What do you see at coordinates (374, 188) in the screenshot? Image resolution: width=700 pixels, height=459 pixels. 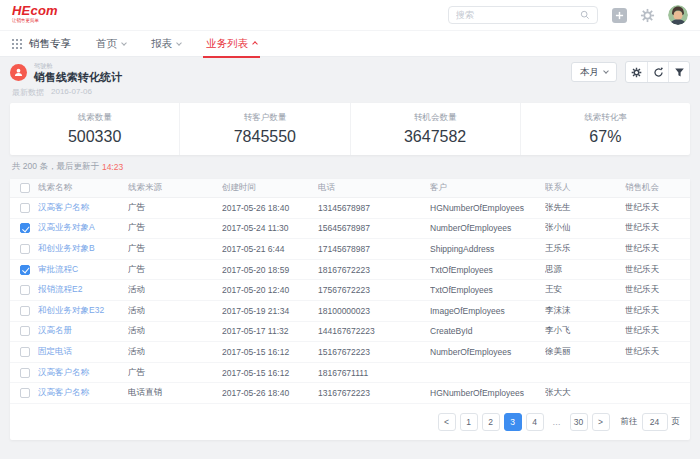 I see `column-header: 电话` at bounding box center [374, 188].